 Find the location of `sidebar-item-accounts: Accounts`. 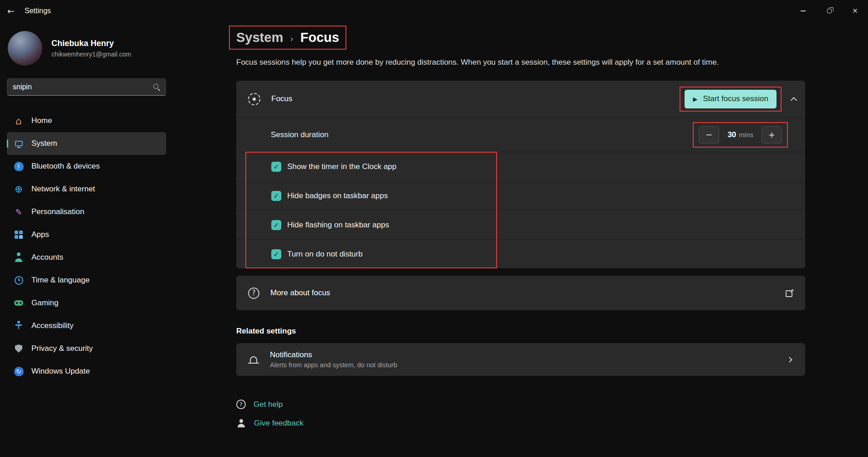

sidebar-item-accounts: Accounts is located at coordinates (86, 257).